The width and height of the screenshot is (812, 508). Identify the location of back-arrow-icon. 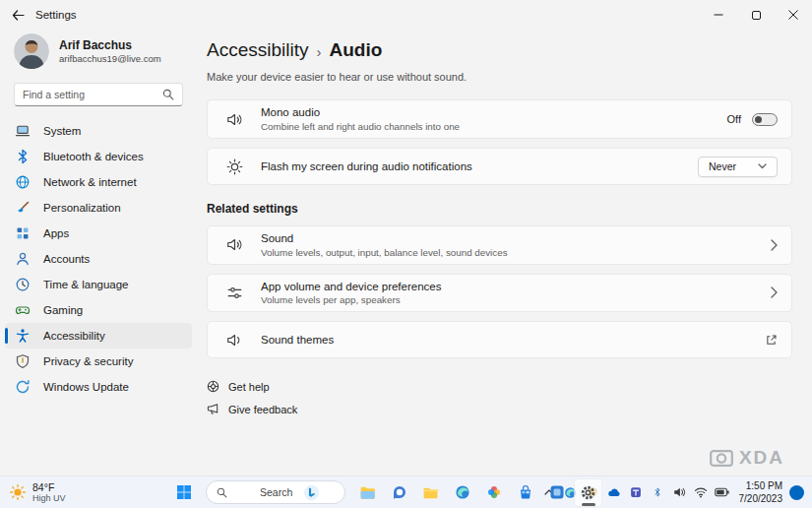
(18, 16).